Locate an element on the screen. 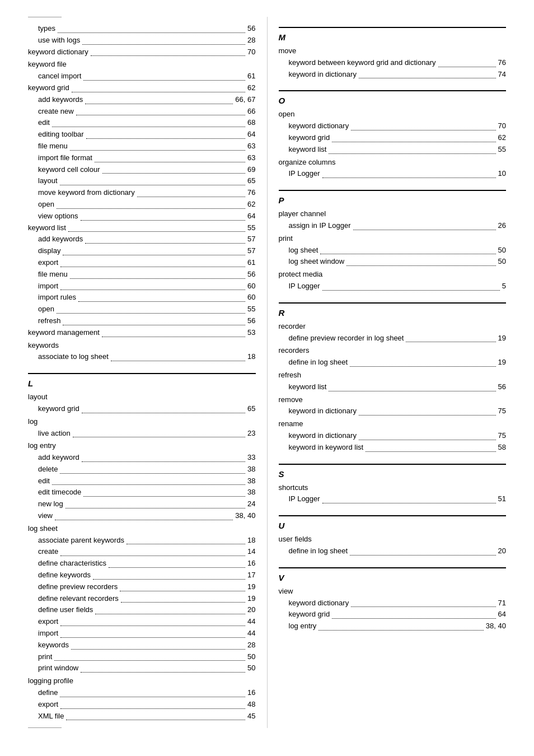 The height and width of the screenshot is (756, 534). entry-label: define is located at coordinates (48, 693).